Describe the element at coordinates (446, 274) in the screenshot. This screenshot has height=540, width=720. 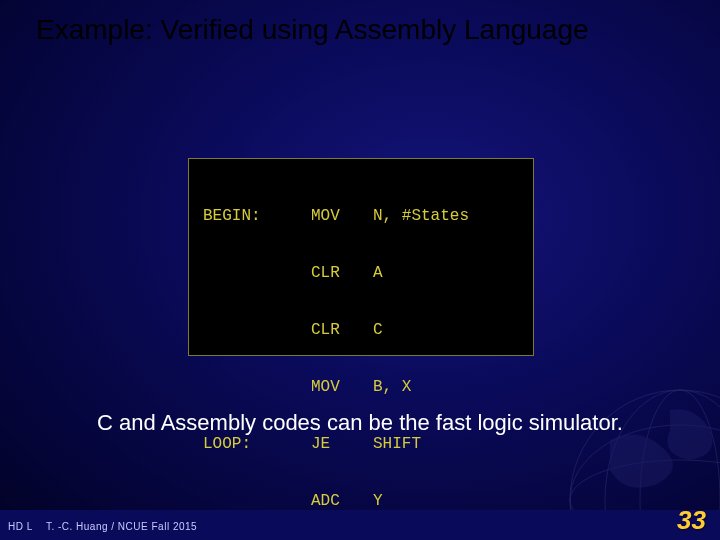
I see `code-arg: A` at that location.